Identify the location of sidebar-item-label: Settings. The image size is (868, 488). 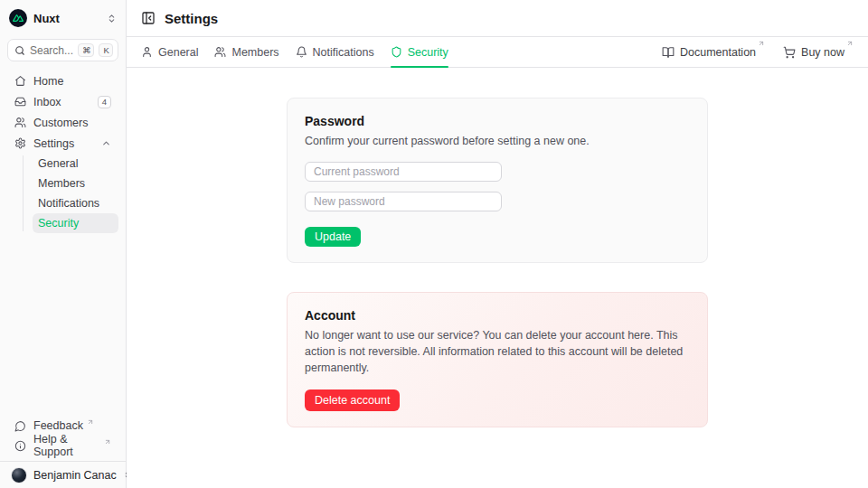
(63, 144).